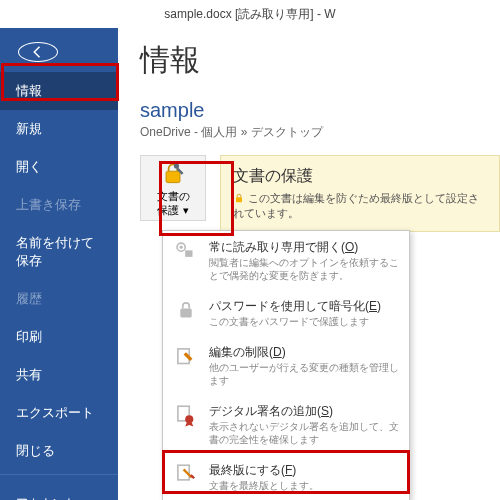 The image size is (500, 500). Describe the element at coordinates (286, 366) in the screenshot. I see `dropdown-item-2: 編集の制限(D)他のユーザーが行える変更の種類を管理します` at that location.